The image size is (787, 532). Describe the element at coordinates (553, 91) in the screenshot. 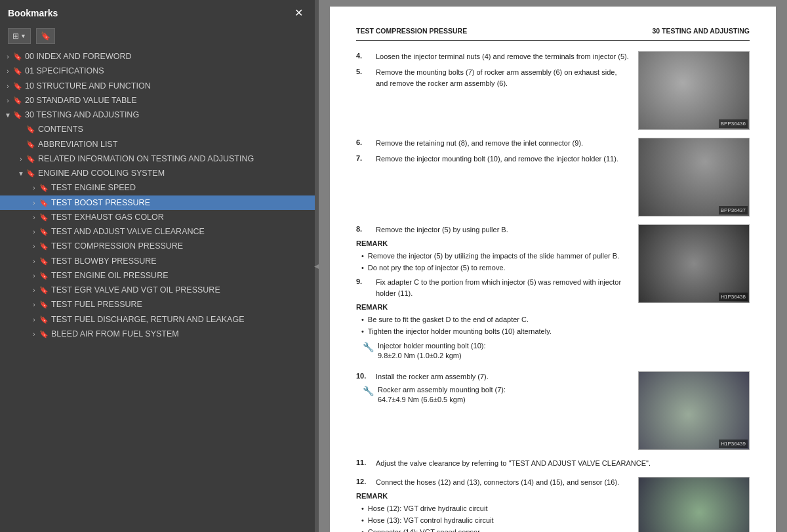

I see `step-row-4-5: 4. Loosen the injector terminal nuts (4)…` at that location.